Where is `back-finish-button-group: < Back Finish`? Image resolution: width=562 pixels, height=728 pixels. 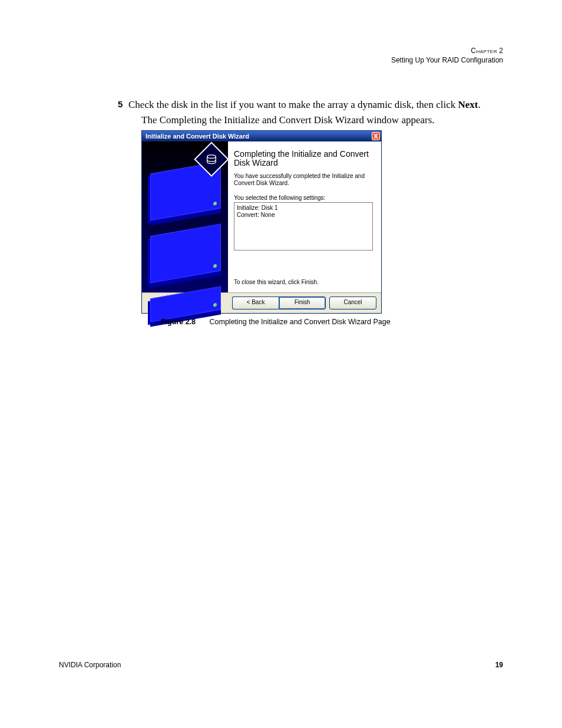 back-finish-button-group: < Back Finish is located at coordinates (279, 303).